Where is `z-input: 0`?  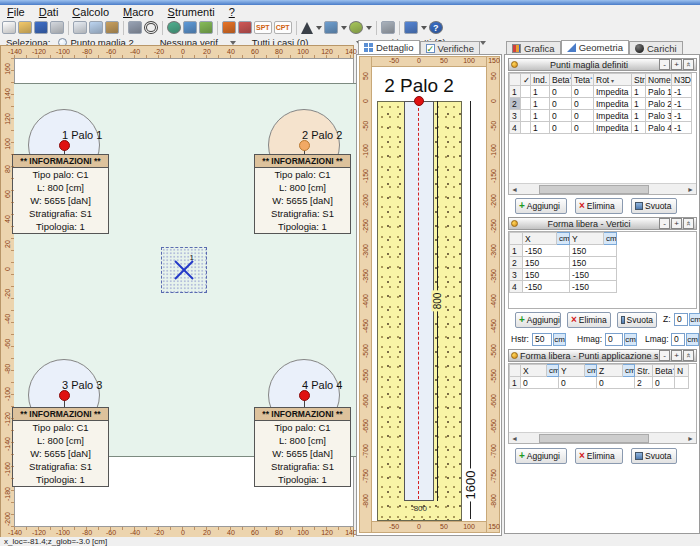
z-input: 0 is located at coordinates (681, 320).